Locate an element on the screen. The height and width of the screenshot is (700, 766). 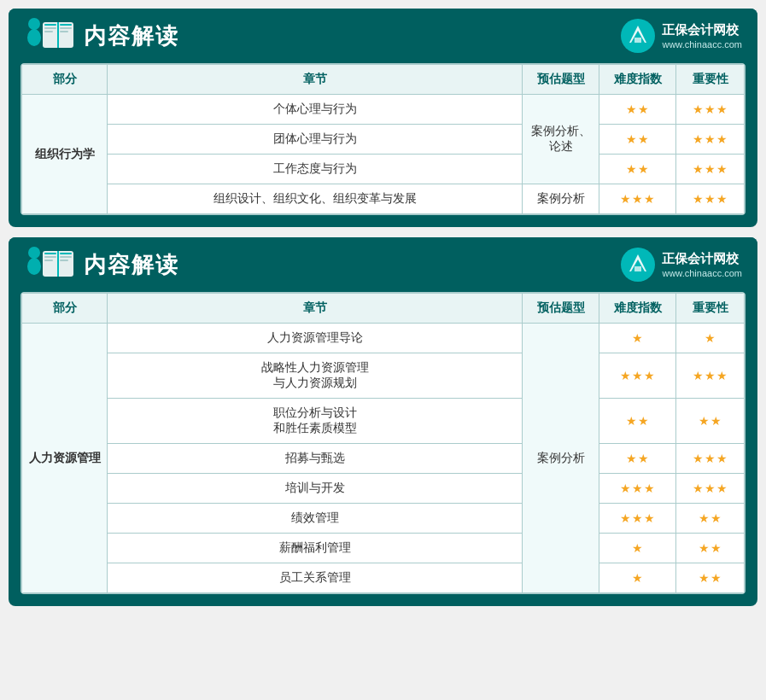
type-cell: 案例分析 is located at coordinates (561, 200).